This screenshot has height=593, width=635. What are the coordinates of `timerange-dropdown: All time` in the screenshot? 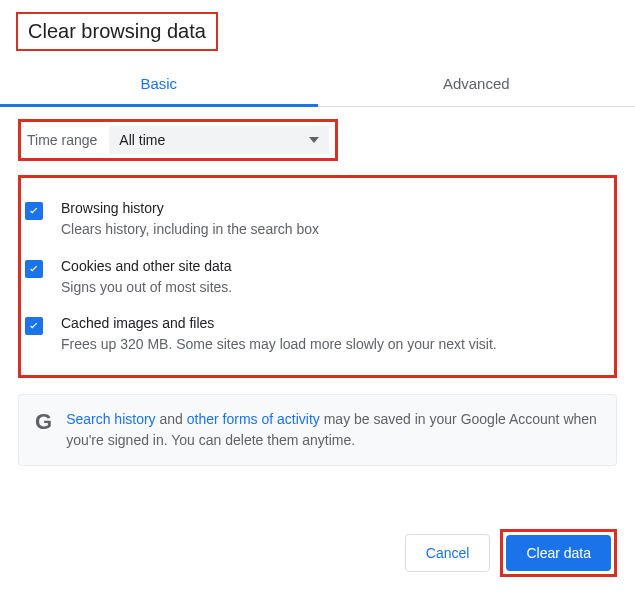 It's located at (219, 140).